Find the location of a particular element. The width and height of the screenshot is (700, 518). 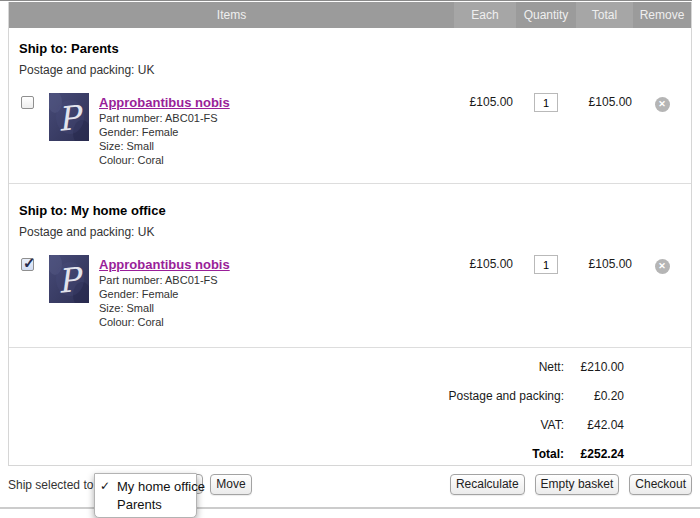

header-items-label: Items is located at coordinates (232, 15).